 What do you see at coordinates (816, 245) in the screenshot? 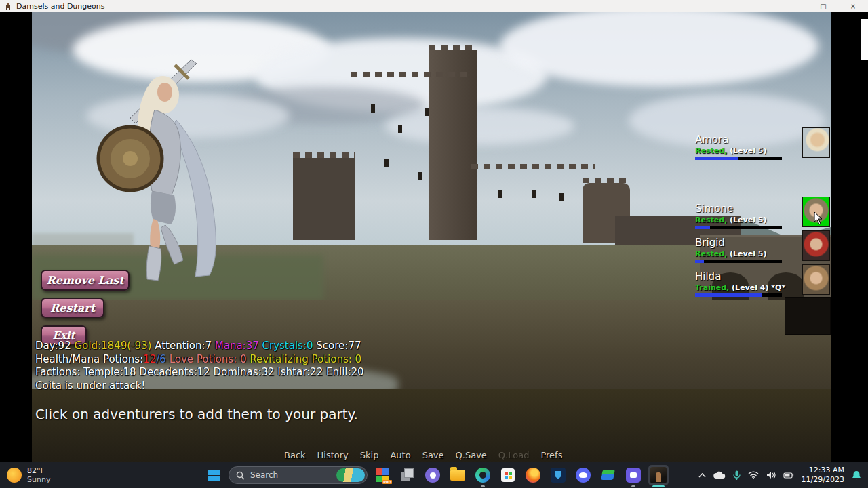
I see `portrait-brigid` at bounding box center [816, 245].